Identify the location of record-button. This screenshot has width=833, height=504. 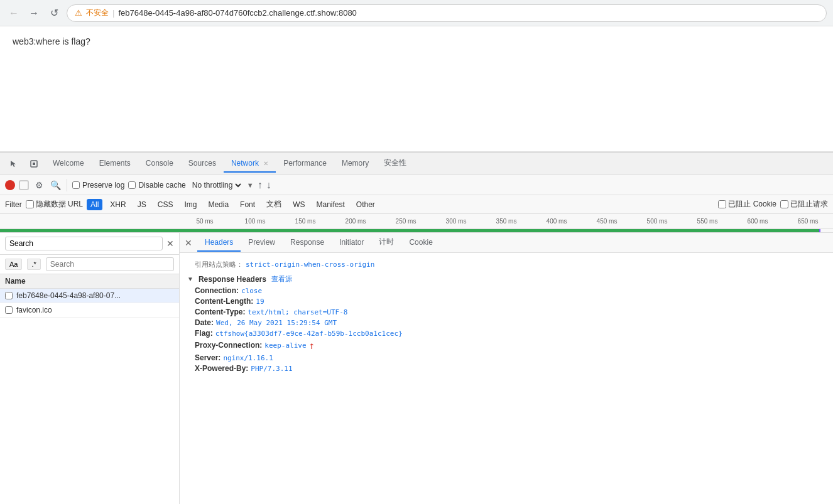
(10, 185).